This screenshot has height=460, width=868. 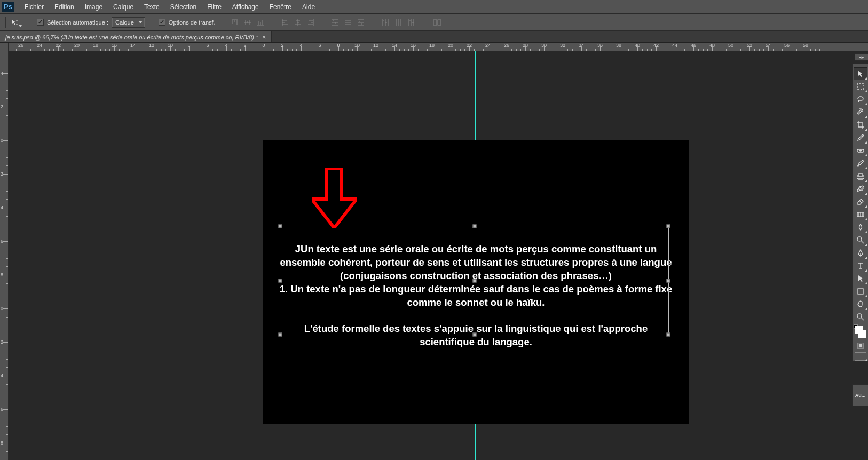 What do you see at coordinates (861, 189) in the screenshot?
I see `history-brush-tool` at bounding box center [861, 189].